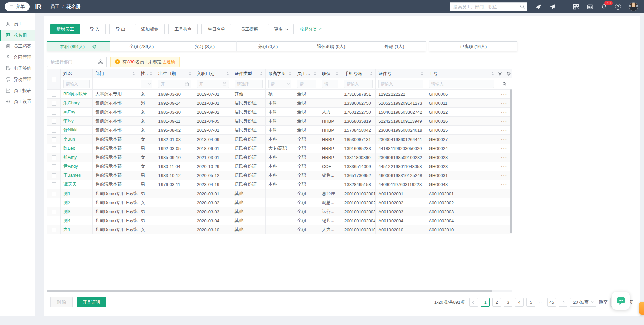 This screenshot has height=325, width=644. I want to click on tab-intern: 实习 (3人), so click(204, 46).